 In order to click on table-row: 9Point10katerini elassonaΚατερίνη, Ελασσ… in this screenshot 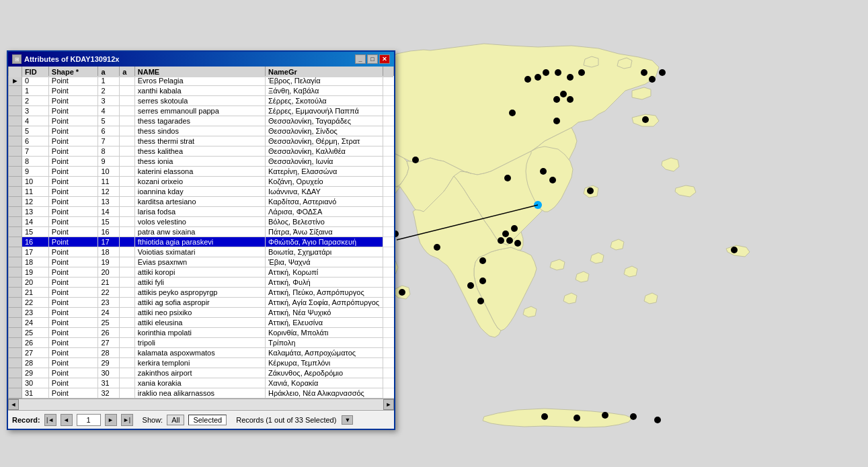, I will do `click(202, 172)`.